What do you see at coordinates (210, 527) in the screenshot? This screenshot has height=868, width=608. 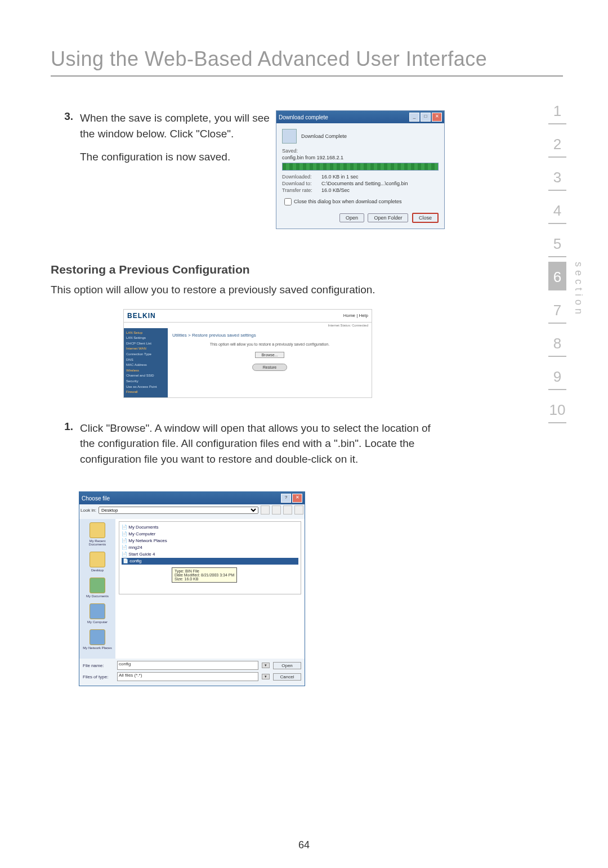 I see `list-item: 📄 My Documents` at bounding box center [210, 527].